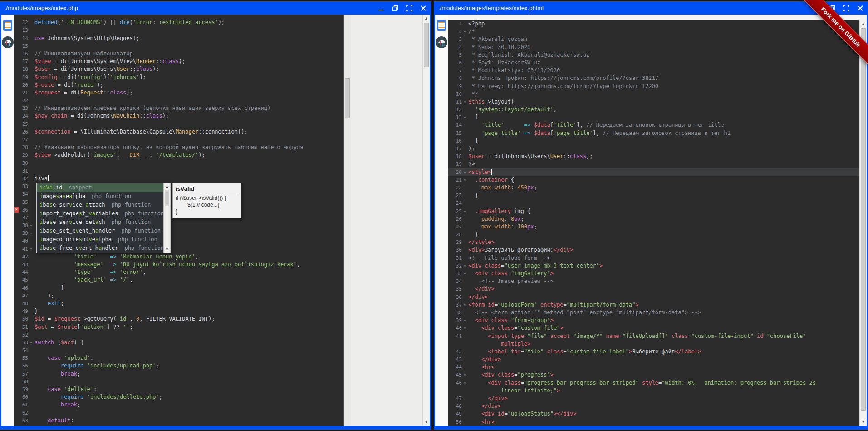 The height and width of the screenshot is (431, 868). What do you see at coordinates (167, 218) in the screenshot?
I see `autocomplete-scrollbar: ▲ ▼` at bounding box center [167, 218].